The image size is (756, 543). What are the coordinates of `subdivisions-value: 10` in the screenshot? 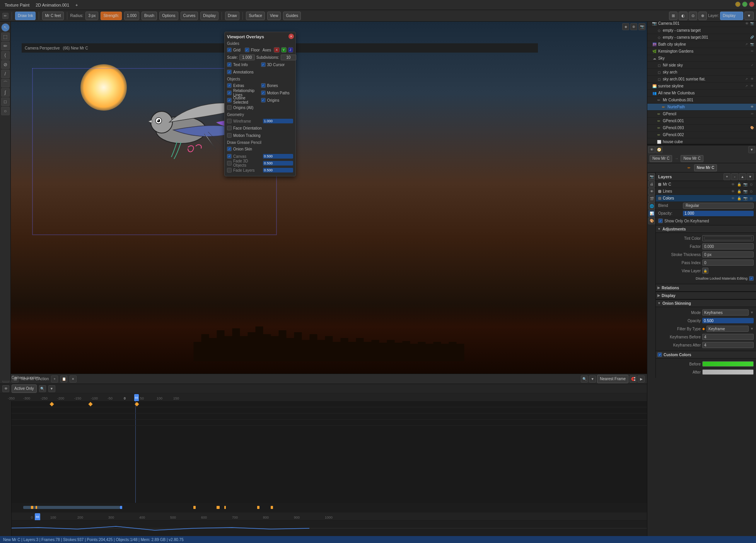 It's located at (288, 57).